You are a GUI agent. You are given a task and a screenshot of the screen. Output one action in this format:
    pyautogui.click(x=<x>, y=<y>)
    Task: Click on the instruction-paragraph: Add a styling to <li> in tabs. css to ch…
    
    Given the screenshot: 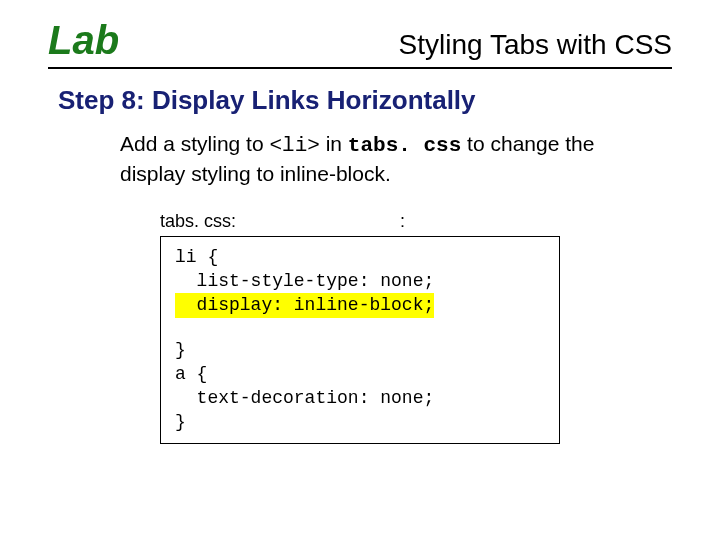 What is the action you would take?
    pyautogui.click(x=370, y=160)
    